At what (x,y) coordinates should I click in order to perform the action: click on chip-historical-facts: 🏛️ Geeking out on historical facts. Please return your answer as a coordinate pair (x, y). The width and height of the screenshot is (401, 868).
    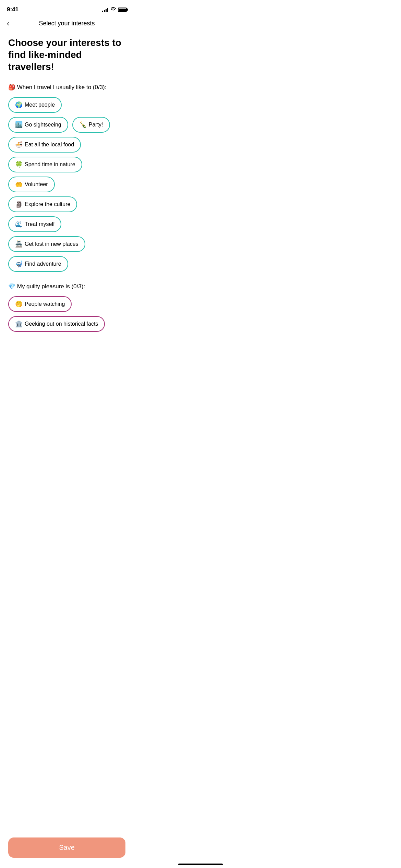
    Looking at the image, I should click on (57, 324).